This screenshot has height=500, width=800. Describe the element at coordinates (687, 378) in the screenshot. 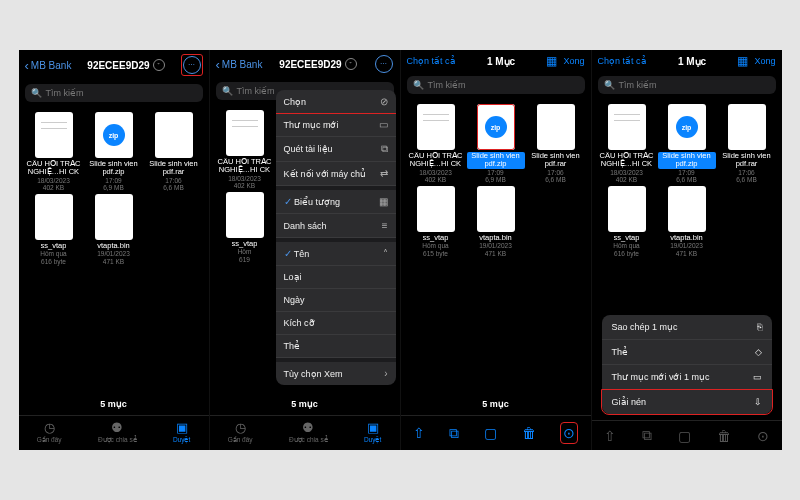

I see `context-item: Thư mục mới với 1 mục ▭` at that location.